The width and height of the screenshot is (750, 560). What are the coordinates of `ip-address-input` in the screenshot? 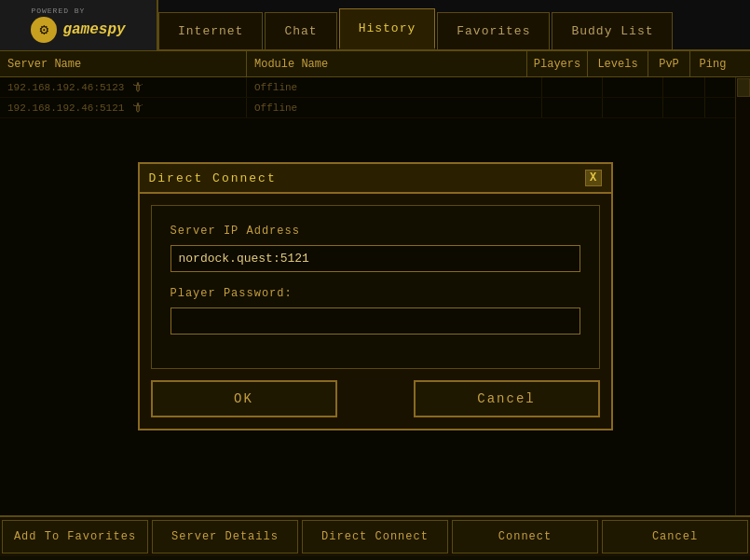 It's located at (375, 259).